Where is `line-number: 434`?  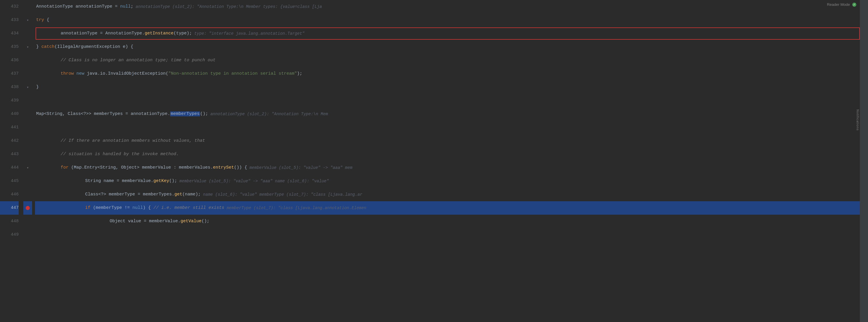
line-number: 434 is located at coordinates (9, 34).